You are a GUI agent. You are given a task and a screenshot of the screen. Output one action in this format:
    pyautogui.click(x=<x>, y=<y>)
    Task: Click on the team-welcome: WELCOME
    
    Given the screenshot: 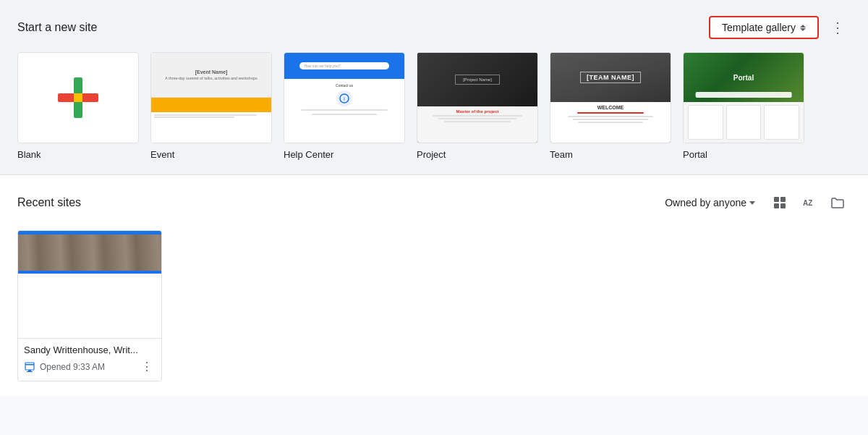 What is the action you would take?
    pyautogui.click(x=610, y=107)
    